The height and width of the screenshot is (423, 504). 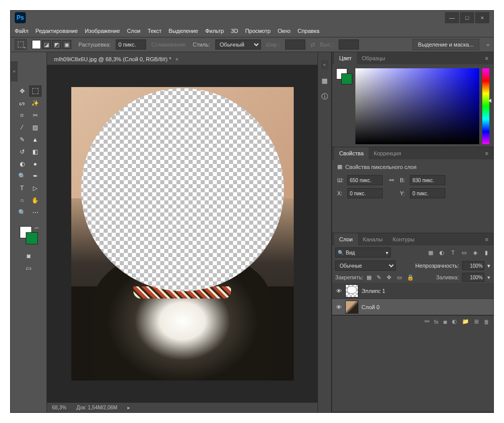 I want to click on menu-help: Справка, so click(x=308, y=31).